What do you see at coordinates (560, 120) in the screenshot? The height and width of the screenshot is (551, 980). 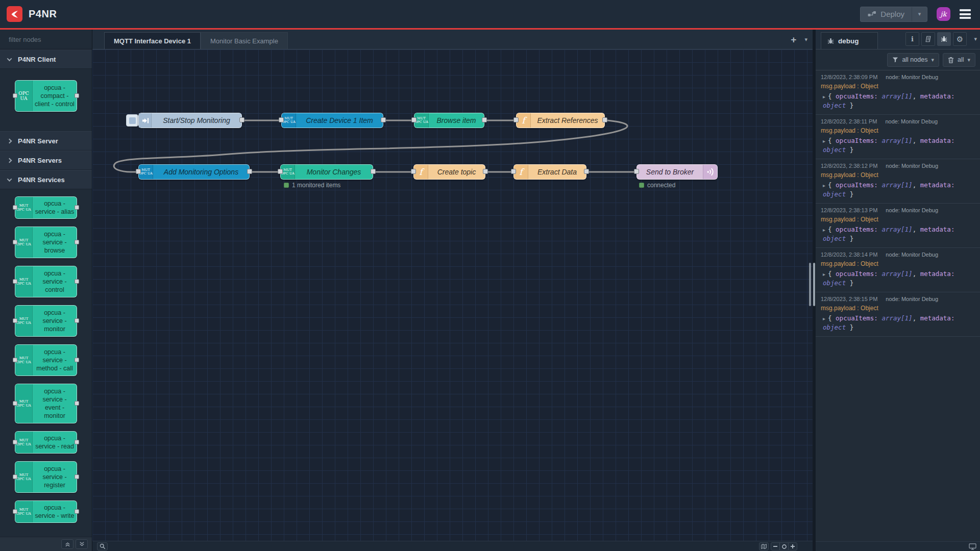 I see `node-extract-references: f Extract References` at bounding box center [560, 120].